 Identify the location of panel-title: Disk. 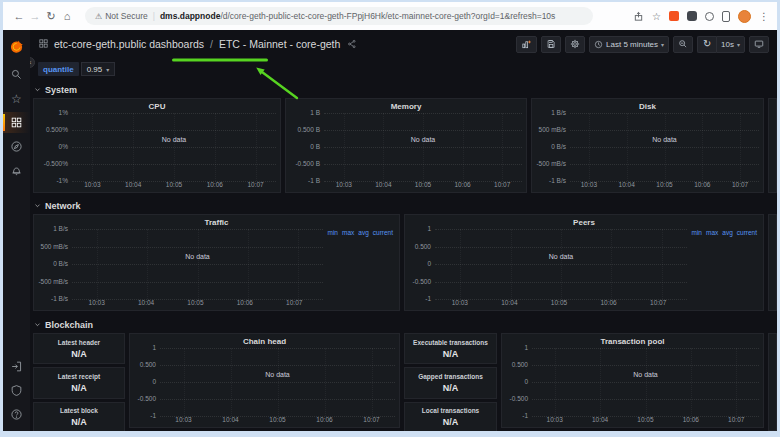
(648, 105).